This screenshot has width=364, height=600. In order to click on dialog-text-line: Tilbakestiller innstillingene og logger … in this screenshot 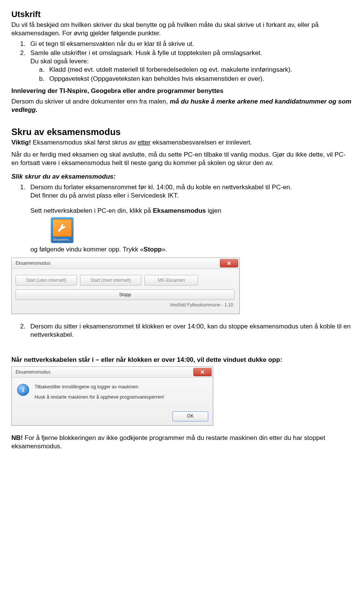, I will do `click(99, 387)`.